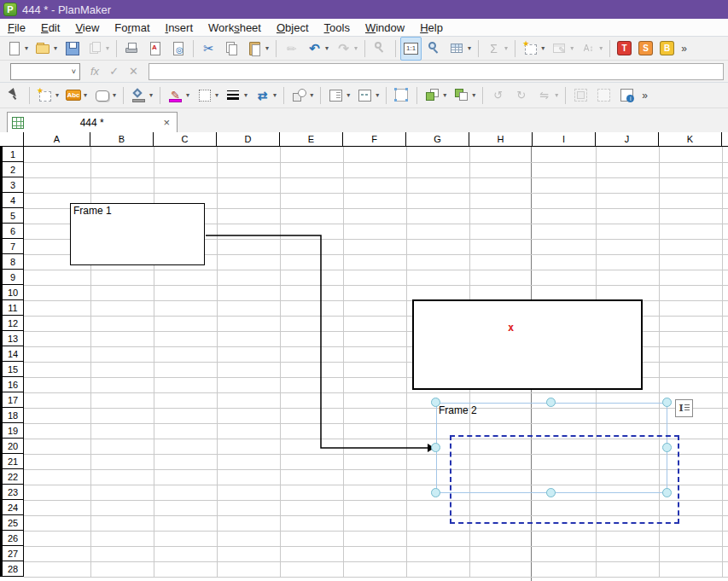 This screenshot has height=581, width=728. What do you see at coordinates (275, 96) in the screenshot?
I see `connectors-dropdown: ▾` at bounding box center [275, 96].